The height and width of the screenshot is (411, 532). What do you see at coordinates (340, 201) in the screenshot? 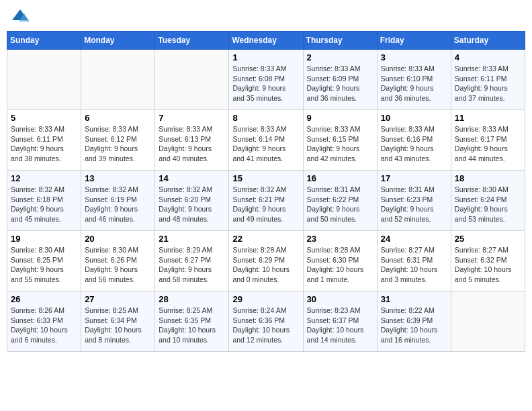
I see `day-cell: 16Sunrise: 8:31 AM Sunset: 6:22 PM Dayli…` at bounding box center [340, 201].